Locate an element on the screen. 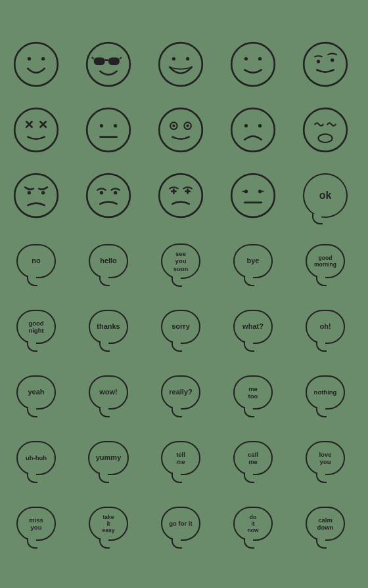 The height and width of the screenshot is (588, 368). bubble-nothing: nothing is located at coordinates (325, 392).